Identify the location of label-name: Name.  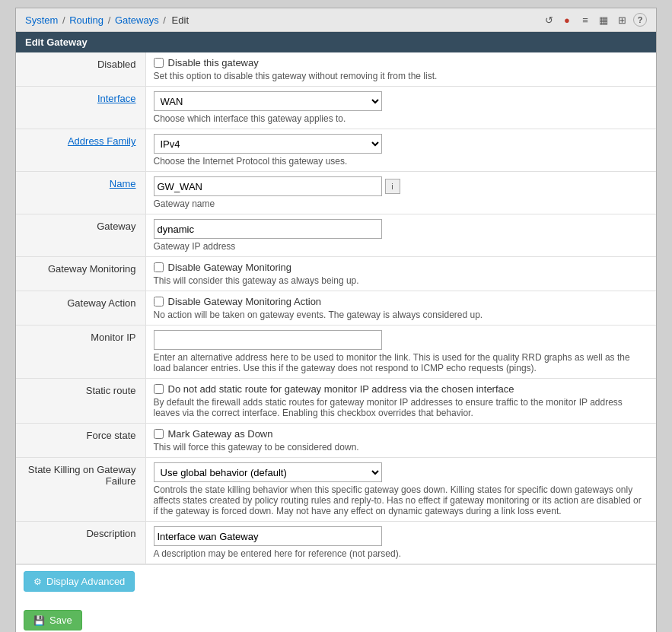
(81, 193).